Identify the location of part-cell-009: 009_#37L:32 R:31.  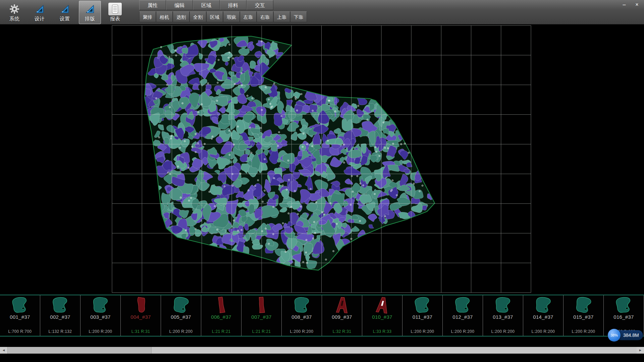
(342, 316).